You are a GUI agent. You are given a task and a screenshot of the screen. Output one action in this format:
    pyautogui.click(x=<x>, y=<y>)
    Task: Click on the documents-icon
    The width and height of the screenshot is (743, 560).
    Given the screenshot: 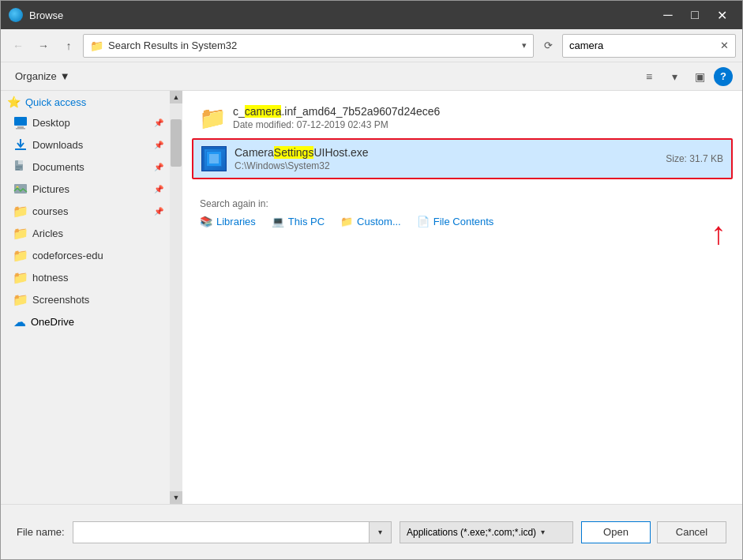 What is the action you would take?
    pyautogui.click(x=21, y=167)
    